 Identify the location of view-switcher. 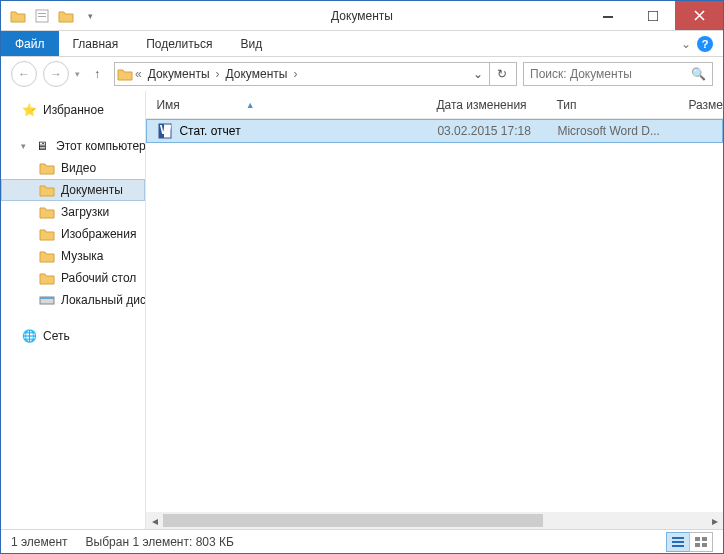
(690, 542).